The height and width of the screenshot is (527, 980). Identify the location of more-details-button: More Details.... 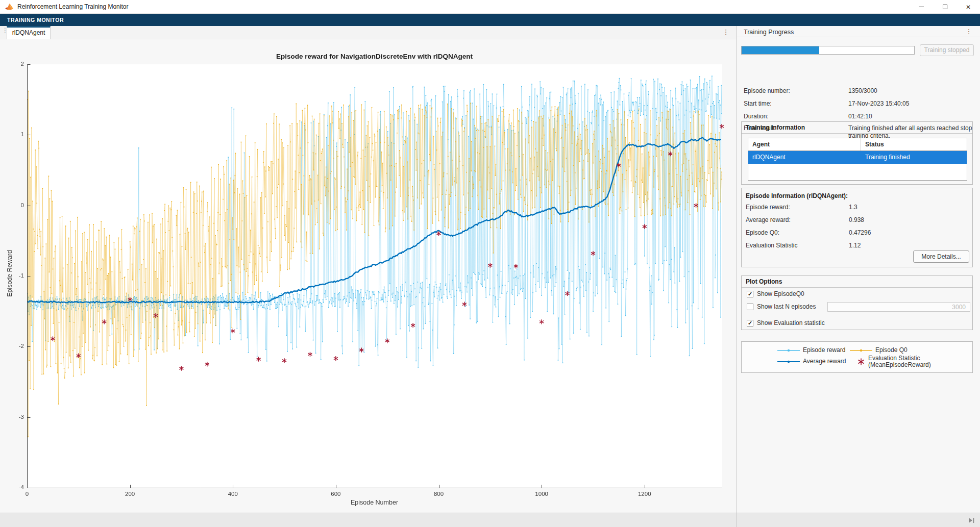
(941, 257).